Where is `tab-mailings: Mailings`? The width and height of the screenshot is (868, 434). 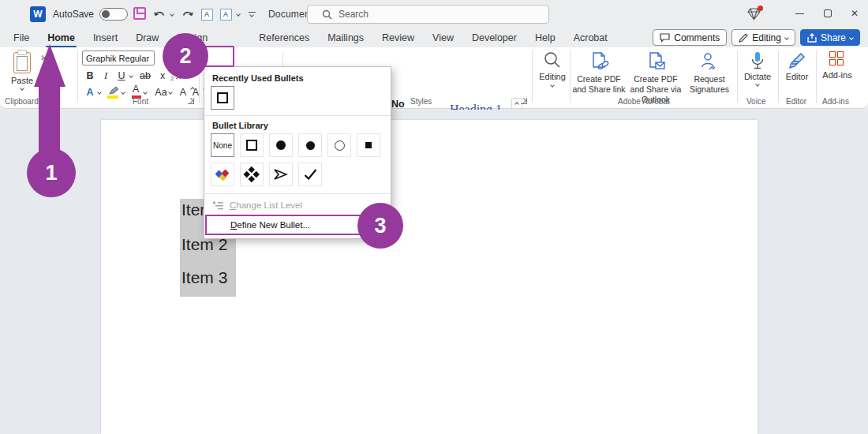
tab-mailings: Mailings is located at coordinates (346, 38).